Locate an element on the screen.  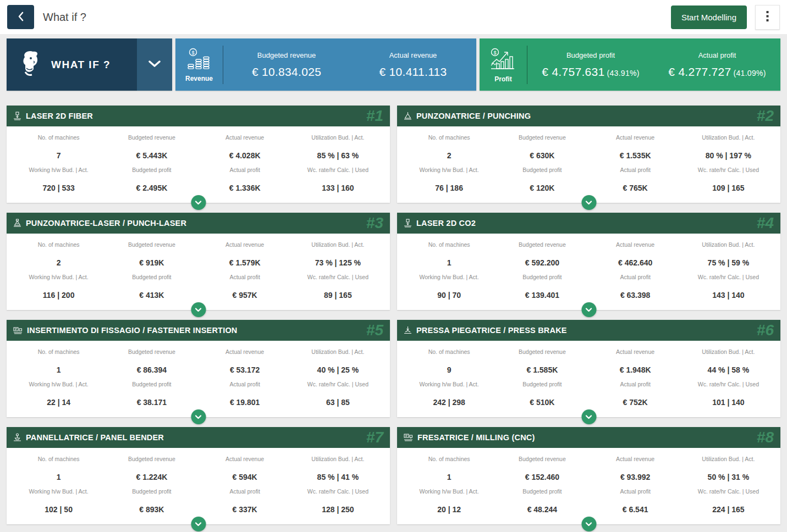
workcenter-card: PRESSA PIEGATRICE / PRESS BRAKE #6 No. o… is located at coordinates (588, 368).